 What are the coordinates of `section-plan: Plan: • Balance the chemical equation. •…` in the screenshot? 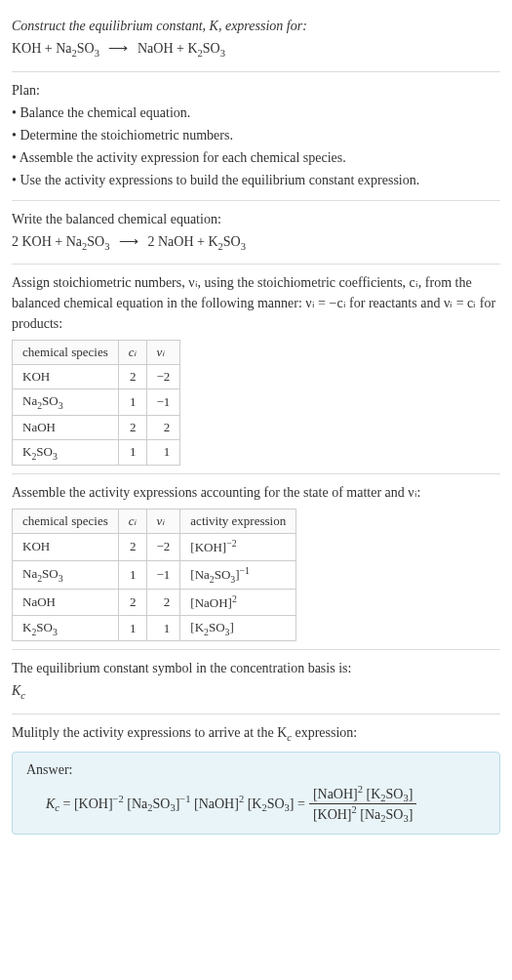 It's located at (256, 136).